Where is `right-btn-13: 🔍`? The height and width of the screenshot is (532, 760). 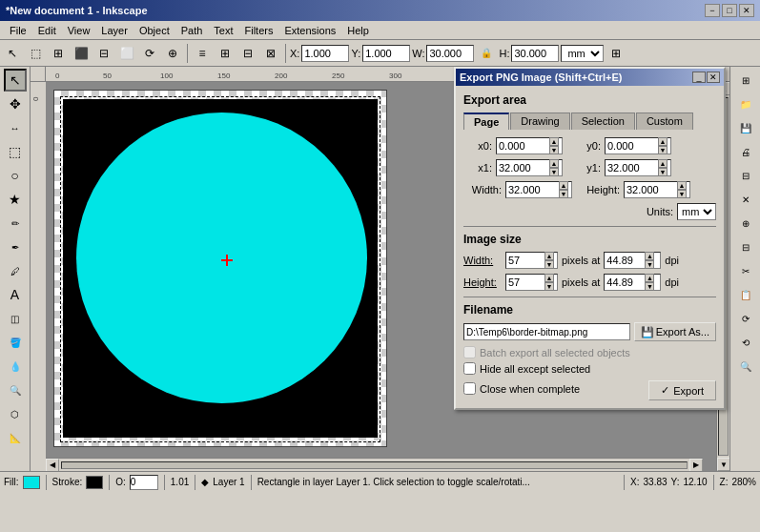
right-btn-13: 🔍 is located at coordinates (746, 366).